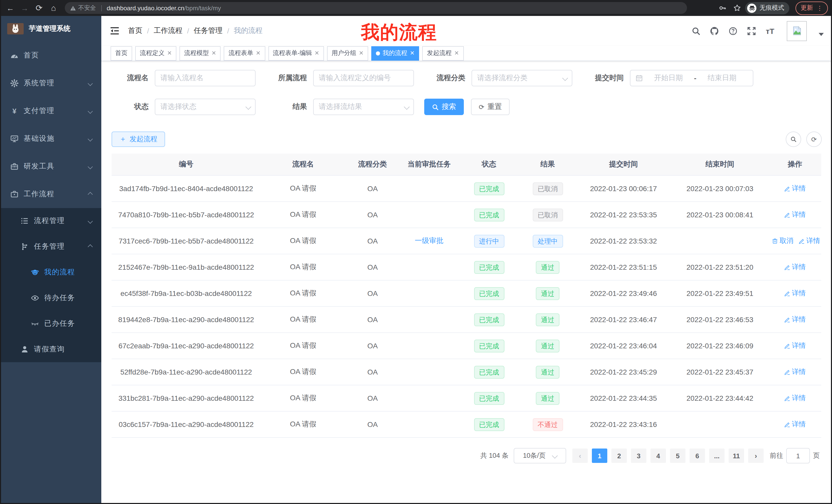  I want to click on tab-label: 首页, so click(122, 53).